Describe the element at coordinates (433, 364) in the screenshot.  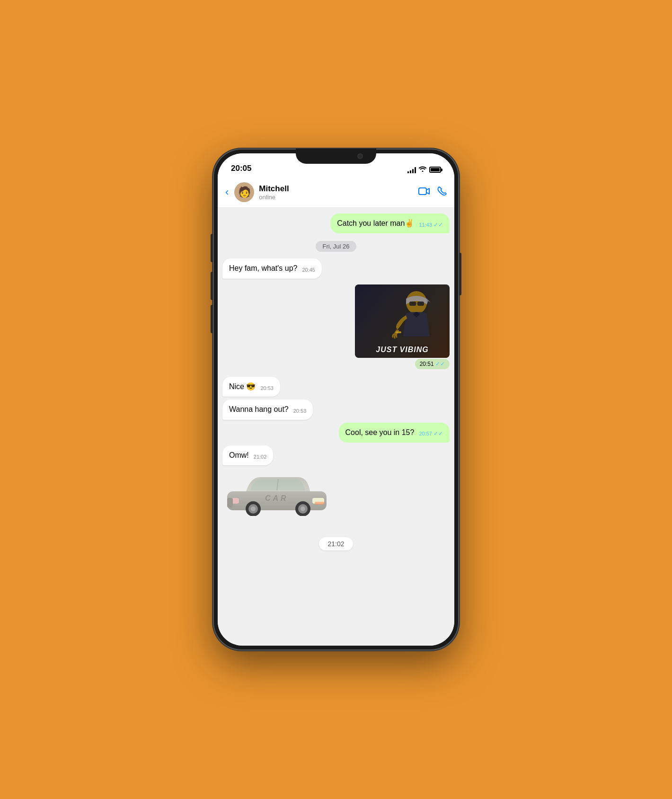
I see `sticker-time: 20:51 ✓✓` at that location.